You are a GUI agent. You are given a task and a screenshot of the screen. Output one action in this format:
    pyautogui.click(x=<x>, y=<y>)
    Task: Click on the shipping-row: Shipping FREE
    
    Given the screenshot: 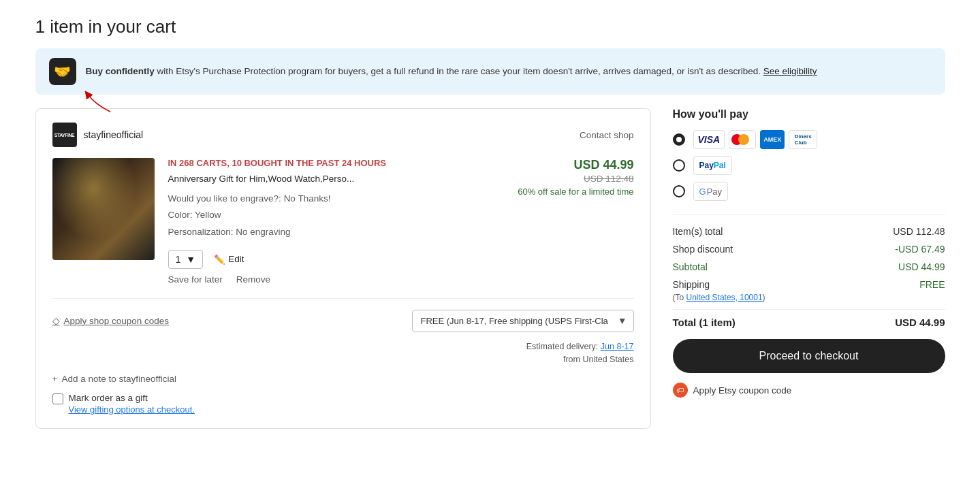 What is the action you would take?
    pyautogui.click(x=809, y=285)
    